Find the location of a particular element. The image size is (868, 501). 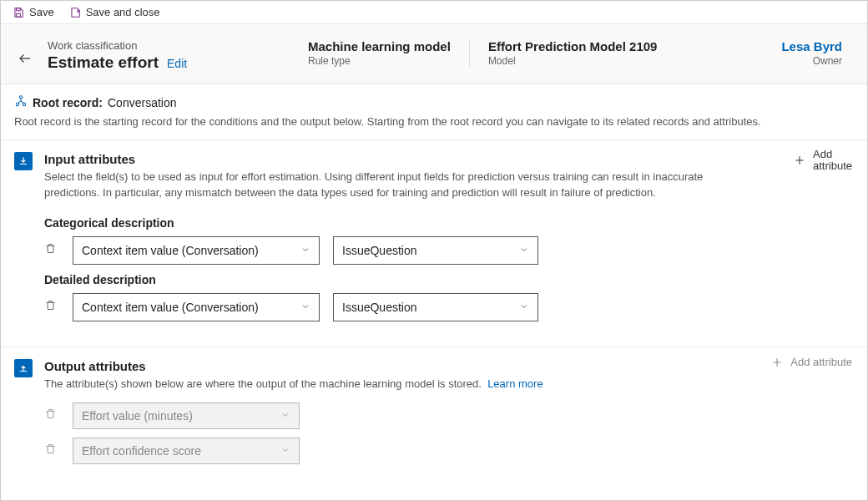

save-icon is located at coordinates (18, 13).